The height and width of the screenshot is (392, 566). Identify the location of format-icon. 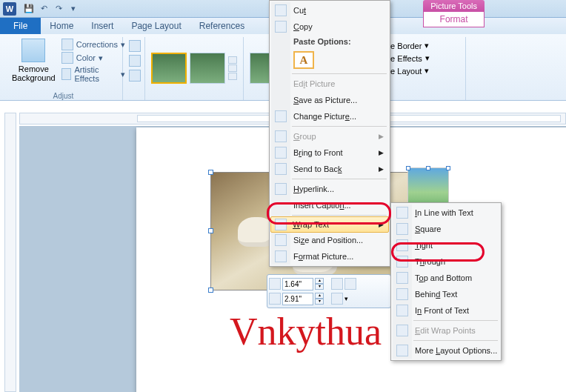
(281, 256).